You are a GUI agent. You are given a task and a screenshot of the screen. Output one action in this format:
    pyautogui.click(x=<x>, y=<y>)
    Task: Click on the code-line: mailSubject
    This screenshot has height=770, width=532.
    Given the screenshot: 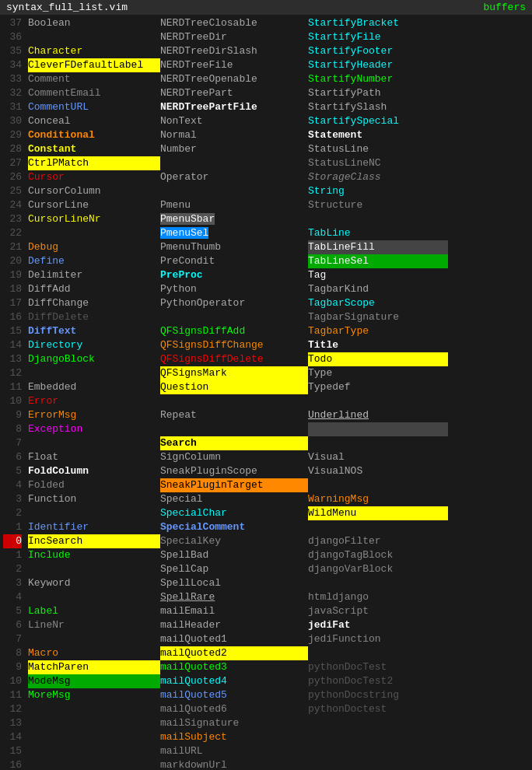 What is the action you would take?
    pyautogui.click(x=278, y=737)
    